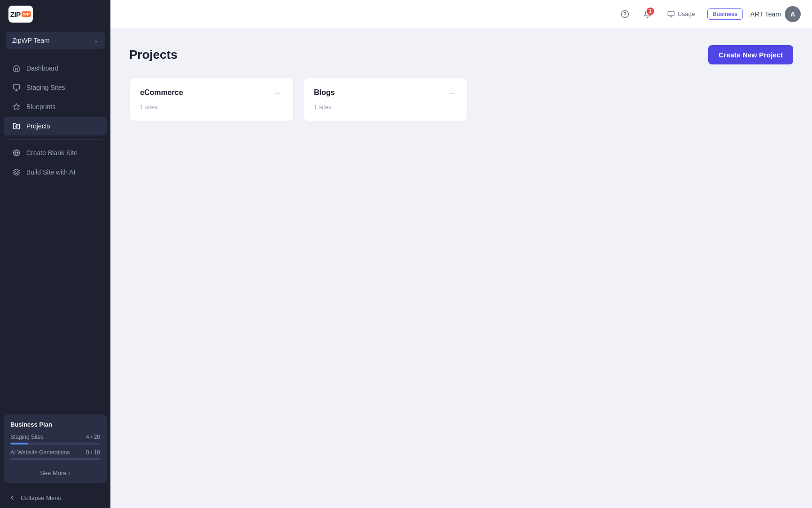 The image size is (812, 508). Describe the element at coordinates (42, 68) in the screenshot. I see `sidebar-item-dashboard-label: Dashboard` at that location.